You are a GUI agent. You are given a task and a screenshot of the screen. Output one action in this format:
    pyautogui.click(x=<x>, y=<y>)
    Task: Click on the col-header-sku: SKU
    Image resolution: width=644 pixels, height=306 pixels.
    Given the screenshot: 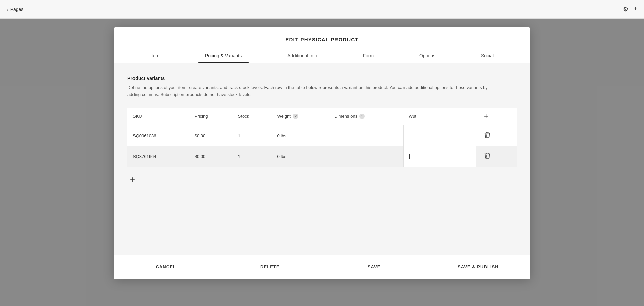 What is the action you would take?
    pyautogui.click(x=158, y=117)
    